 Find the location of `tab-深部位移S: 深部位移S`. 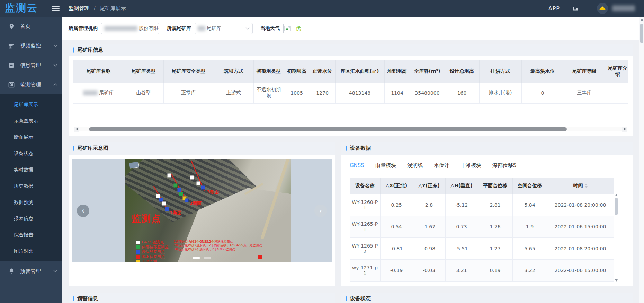

tab-深部位移S: 深部位移S is located at coordinates (504, 166).